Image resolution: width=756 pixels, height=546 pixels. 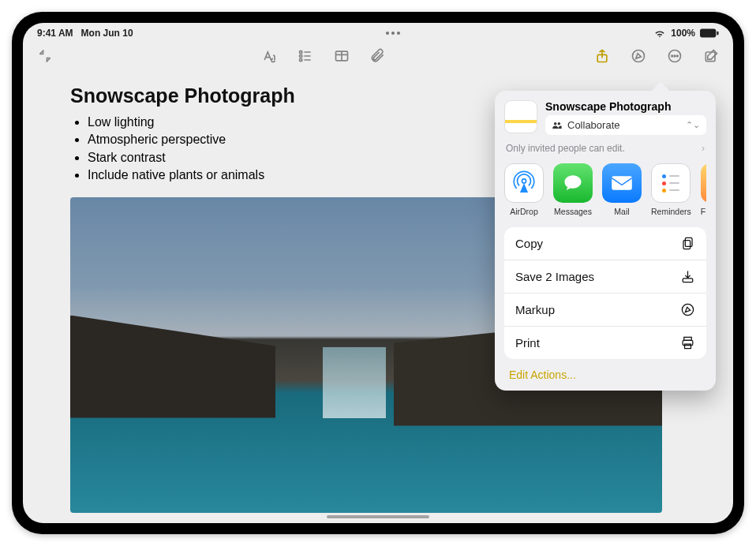 I want to click on chevron-right-icon: ›, so click(x=703, y=148).